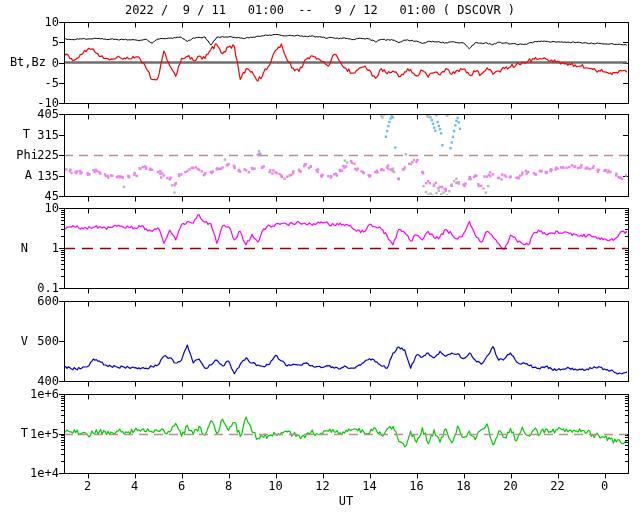 Image resolution: width=640 pixels, height=512 pixels. I want to click on y-tick-label: 500, so click(30, 341).